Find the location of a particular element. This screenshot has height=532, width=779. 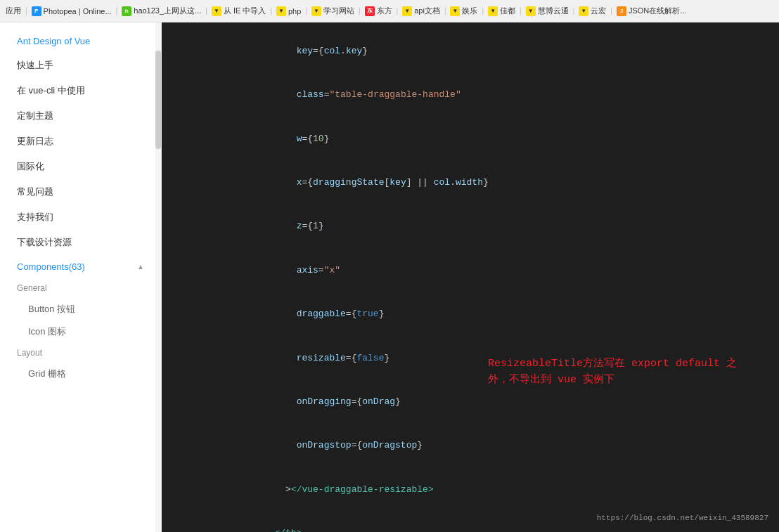

sidebar-subitem-layout: Layout is located at coordinates (80, 353).